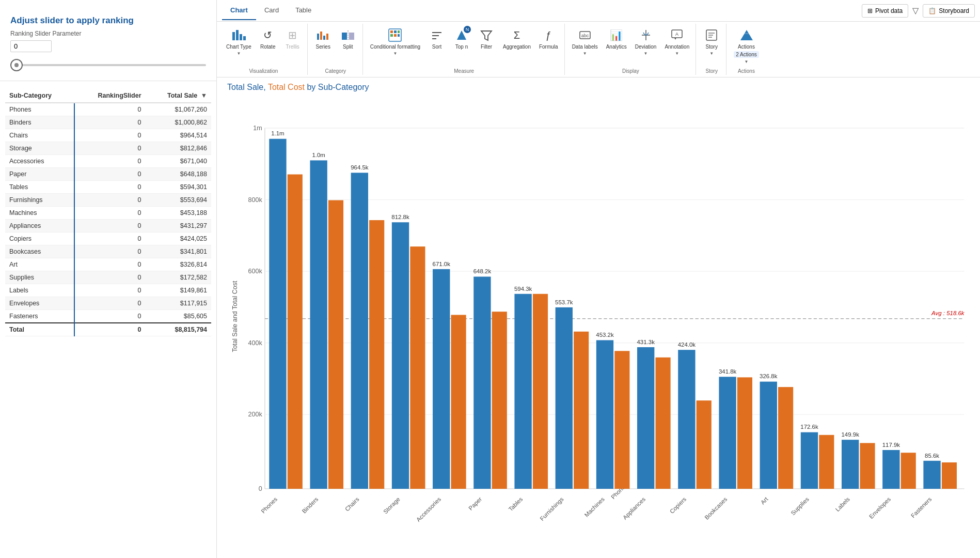 This screenshot has height=558, width=980. What do you see at coordinates (712, 42) in the screenshot?
I see `story-button: Story ▼` at bounding box center [712, 42].